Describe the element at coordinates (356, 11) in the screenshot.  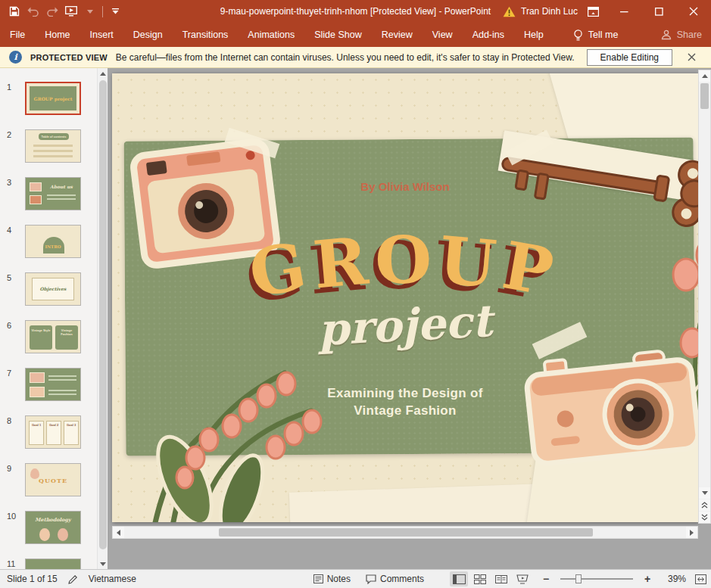
I see `title-bar: 9-mau-powerpoint-thuyet-trinh-nhom [Prot…` at that location.